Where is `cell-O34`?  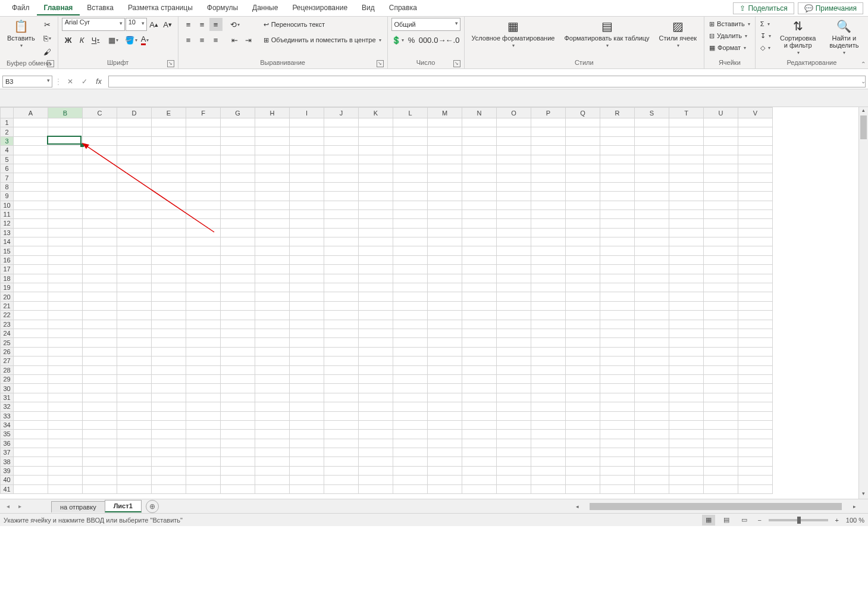 cell-O34 is located at coordinates (514, 425).